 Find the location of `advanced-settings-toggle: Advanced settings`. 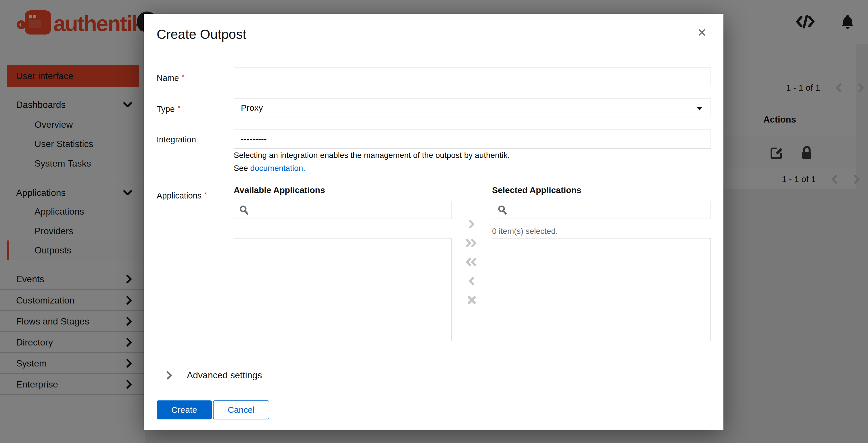

advanced-settings-toggle: Advanced settings is located at coordinates (214, 375).